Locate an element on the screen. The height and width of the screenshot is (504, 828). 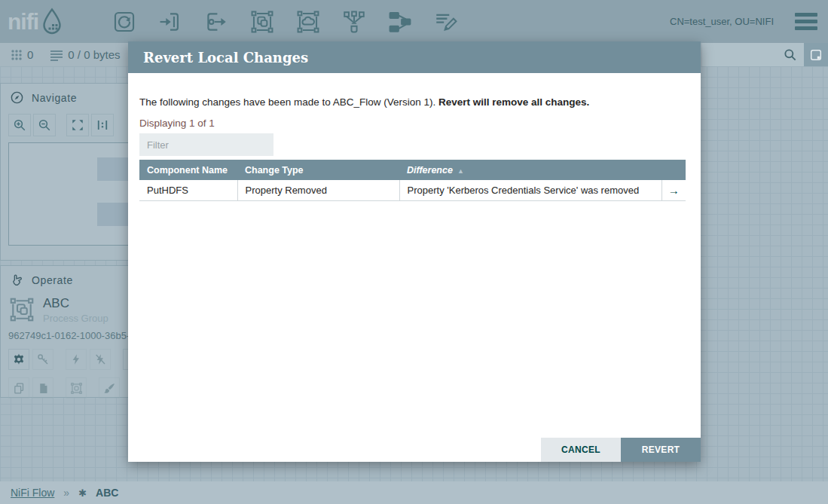
copy-icon is located at coordinates (20, 389).